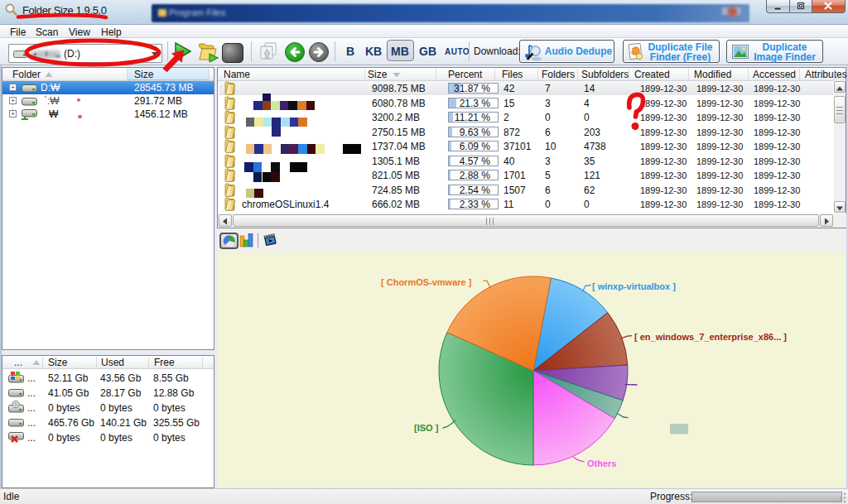 The width and height of the screenshot is (848, 504). I want to click on svg-text: [ winxp-virtualbox ], so click(634, 286).